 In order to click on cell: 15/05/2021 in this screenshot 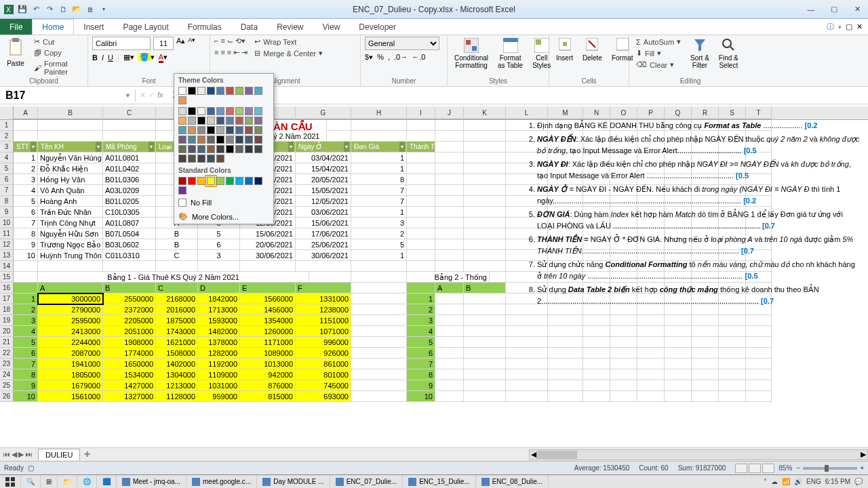, I will do `click(323, 190)`.